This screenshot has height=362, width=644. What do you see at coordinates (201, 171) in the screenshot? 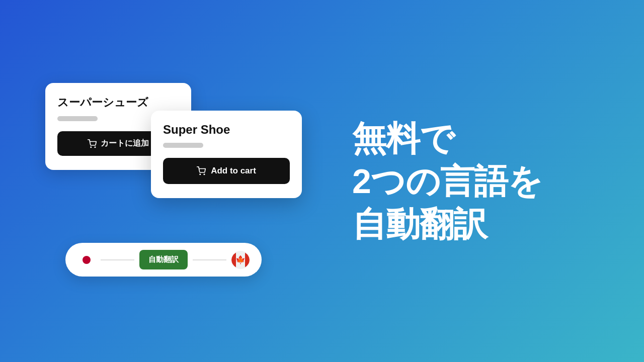
I see `cart-icon-en` at bounding box center [201, 171].